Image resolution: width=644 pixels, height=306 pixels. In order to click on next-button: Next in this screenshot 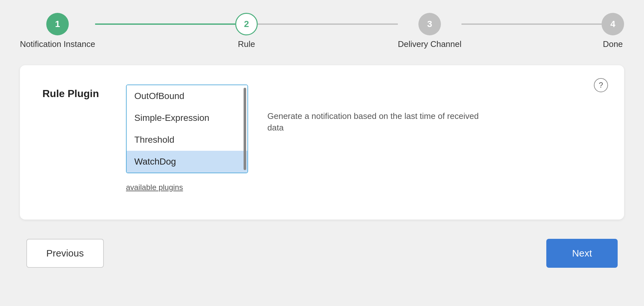, I will do `click(582, 253)`.